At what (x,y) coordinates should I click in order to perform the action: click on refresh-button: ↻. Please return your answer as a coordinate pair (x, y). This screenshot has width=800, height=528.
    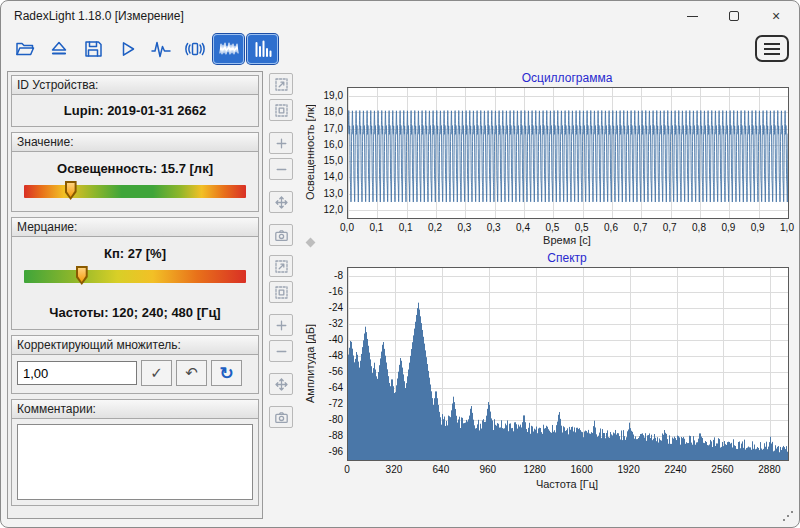
    Looking at the image, I should click on (226, 373).